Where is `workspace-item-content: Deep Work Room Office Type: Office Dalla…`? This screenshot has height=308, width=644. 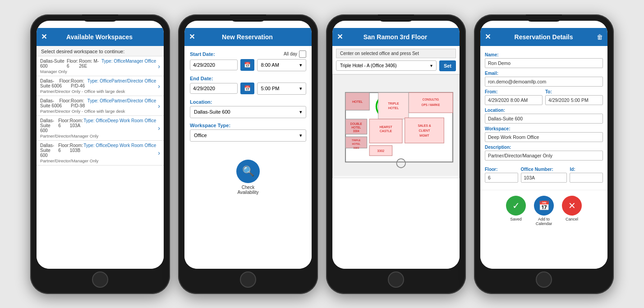 workspace-item-content: Deep Work Room Office Type: Office Dalla… is located at coordinates (98, 128).